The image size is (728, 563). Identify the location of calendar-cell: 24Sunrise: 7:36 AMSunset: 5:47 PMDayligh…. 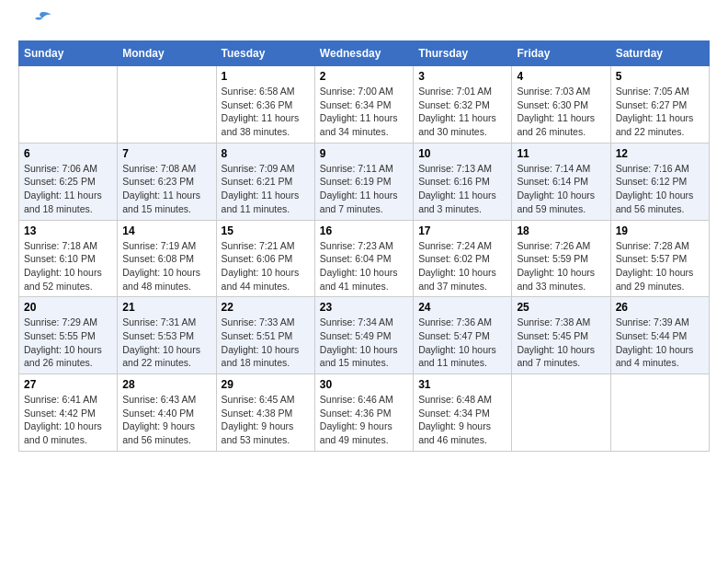
(463, 336).